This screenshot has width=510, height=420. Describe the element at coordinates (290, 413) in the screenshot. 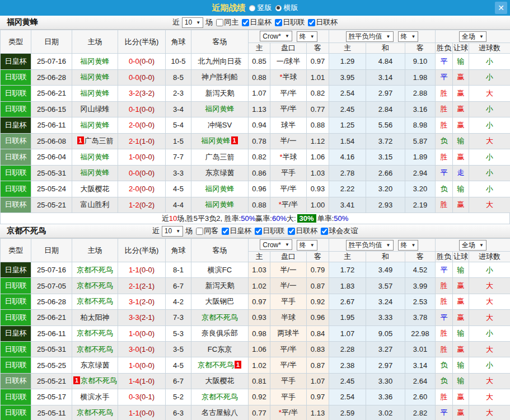

I see `handicap-line: 平/半` at that location.